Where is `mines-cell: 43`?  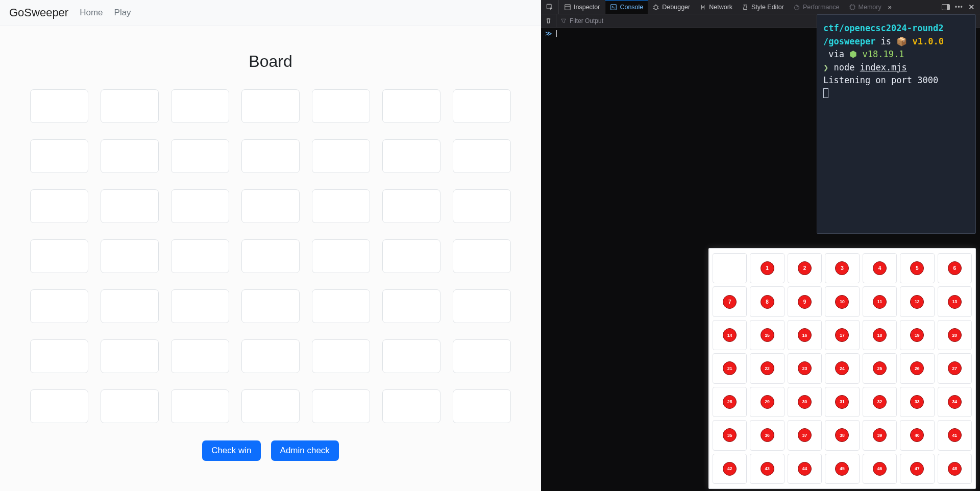
mines-cell: 43 is located at coordinates (767, 469).